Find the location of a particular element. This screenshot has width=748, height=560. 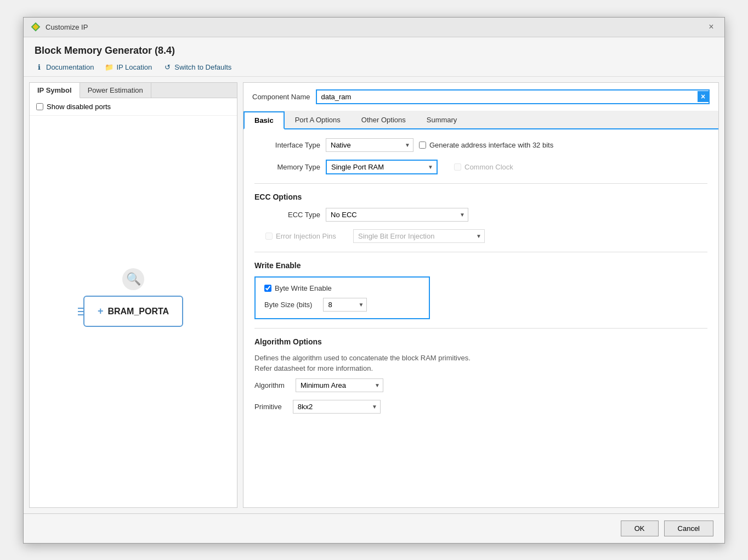

memory-type-row: Memory Type Single Port RAM Simple Dual … is located at coordinates (481, 167).